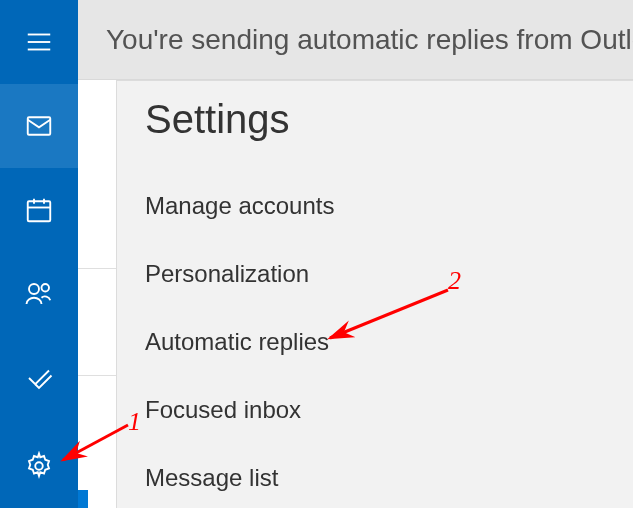 Image resolution: width=633 pixels, height=508 pixels. What do you see at coordinates (39, 42) in the screenshot?
I see `hamburger-icon` at bounding box center [39, 42].